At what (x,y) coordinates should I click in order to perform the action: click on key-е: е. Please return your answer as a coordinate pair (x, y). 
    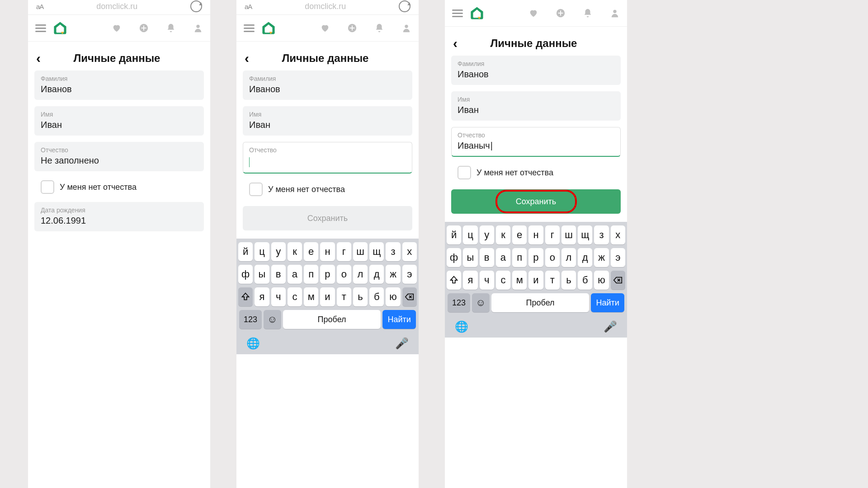
    Looking at the image, I should click on (519, 235).